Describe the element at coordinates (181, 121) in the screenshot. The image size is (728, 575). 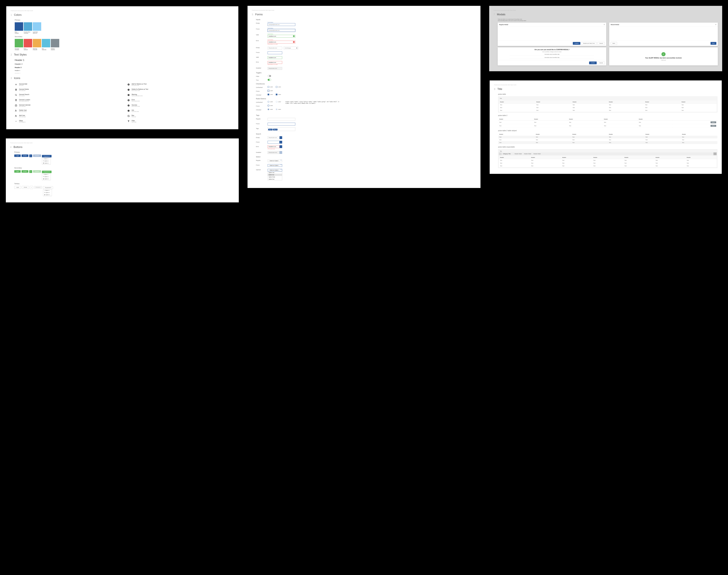
I see `icon-row: Filterfas fa-filter` at that location.